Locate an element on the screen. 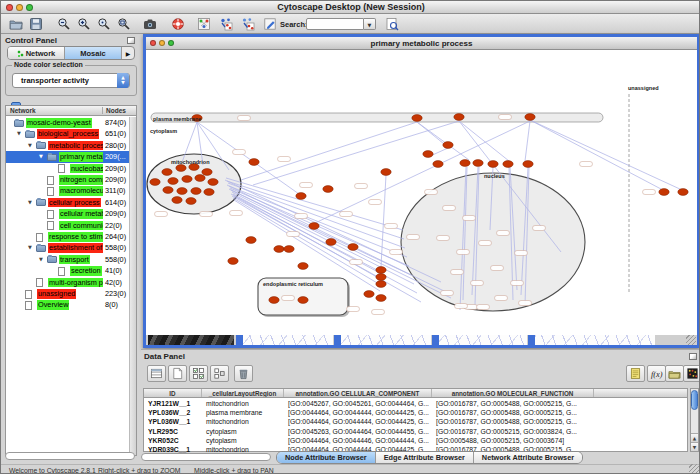 The height and width of the screenshot is (474, 700). tree-row-unassigned: unassigned223(0) is located at coordinates (71, 294).